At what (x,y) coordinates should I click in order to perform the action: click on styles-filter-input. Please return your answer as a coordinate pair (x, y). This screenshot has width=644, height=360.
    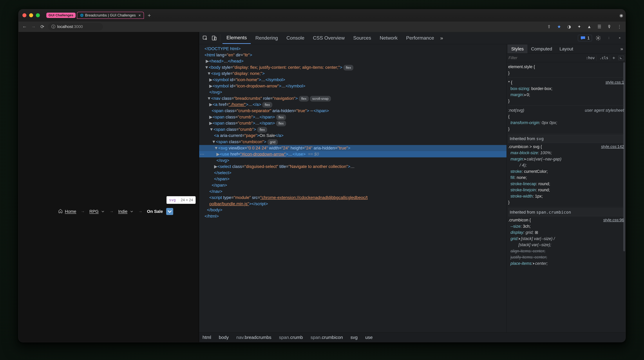
    Looking at the image, I should click on (546, 58).